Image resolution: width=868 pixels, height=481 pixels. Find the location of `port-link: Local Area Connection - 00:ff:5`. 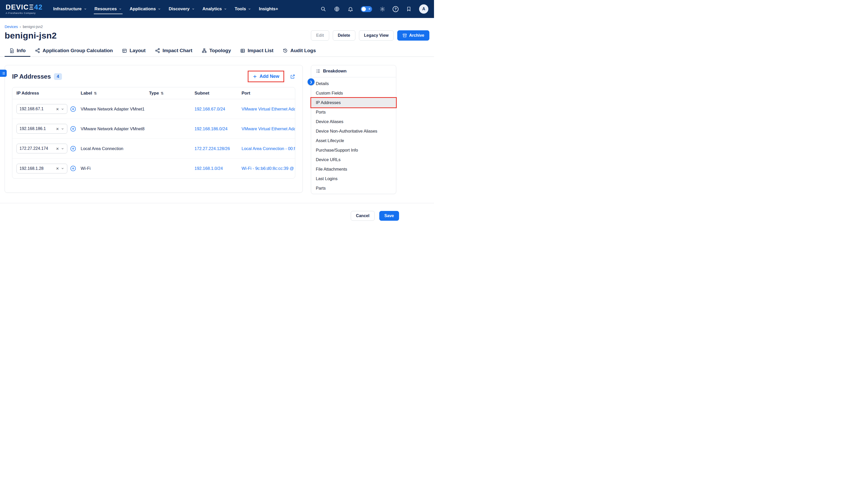

port-link: Local Area Connection - 00:ff:5 is located at coordinates (266, 149).